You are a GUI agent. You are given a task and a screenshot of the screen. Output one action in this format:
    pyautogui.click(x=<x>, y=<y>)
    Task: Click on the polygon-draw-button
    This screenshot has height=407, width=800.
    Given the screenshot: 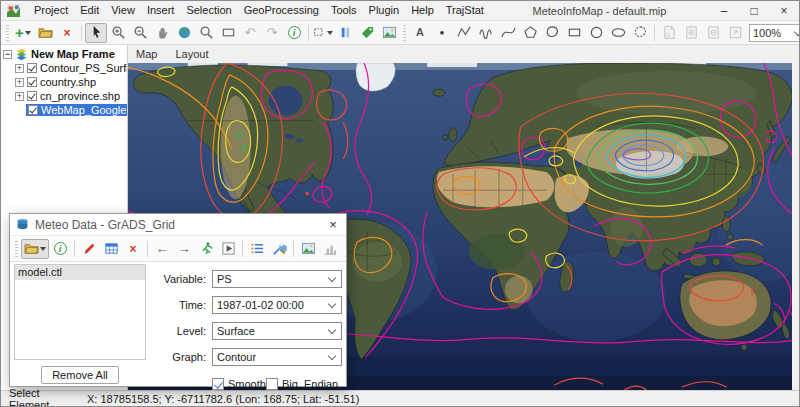 What is the action you would take?
    pyautogui.click(x=530, y=33)
    